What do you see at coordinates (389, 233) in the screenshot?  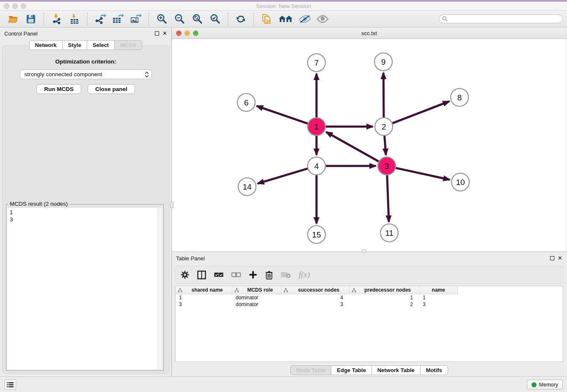 I see `node-11: 11` at bounding box center [389, 233].